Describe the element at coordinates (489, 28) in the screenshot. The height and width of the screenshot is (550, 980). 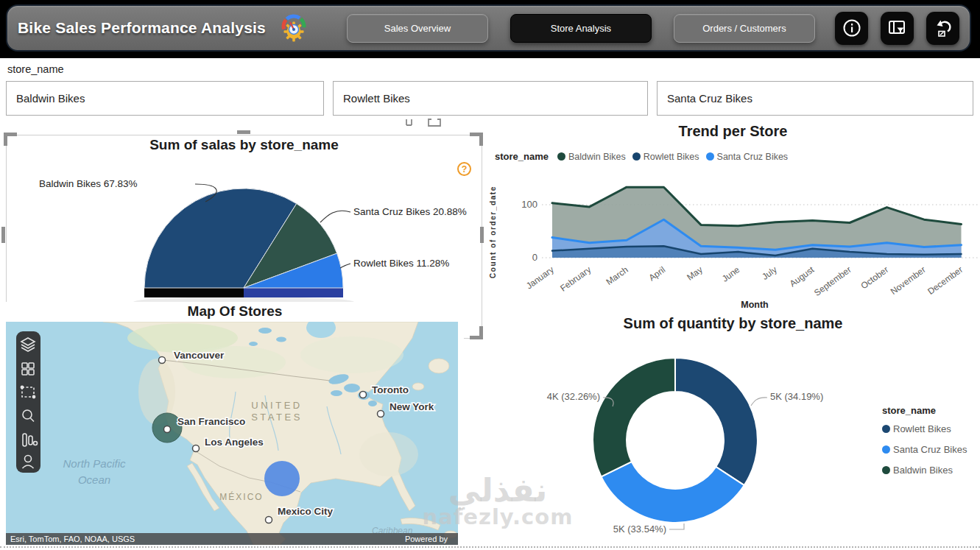
I see `header-pill: Bike Sales Performance Analysis` at that location.